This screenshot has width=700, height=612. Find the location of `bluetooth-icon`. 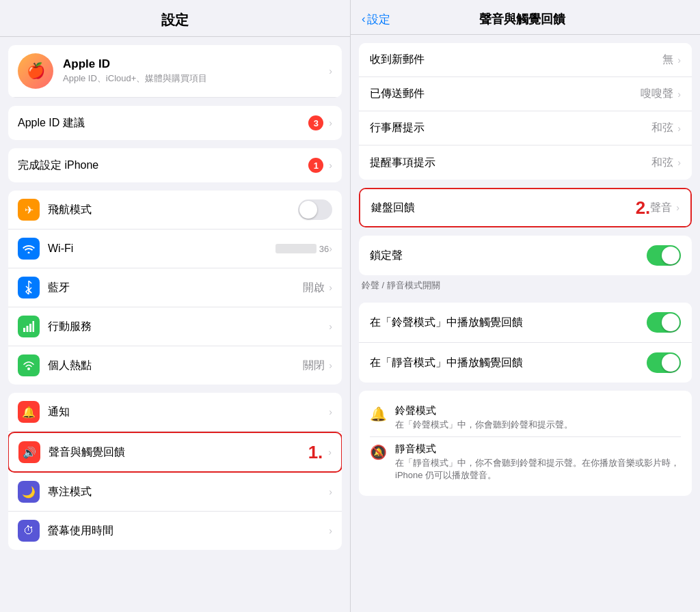

bluetooth-icon is located at coordinates (29, 288).